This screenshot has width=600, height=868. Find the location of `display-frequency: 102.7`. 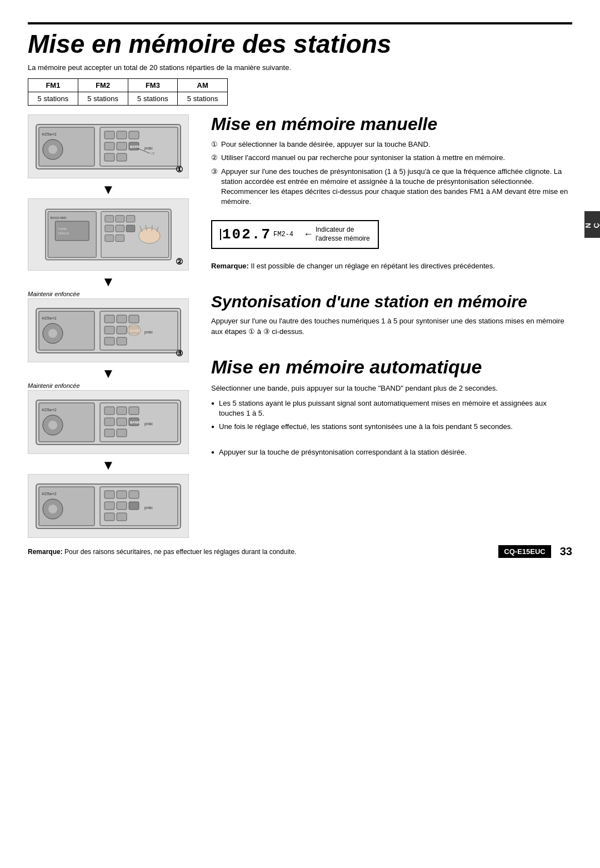

display-frequency: 102.7 is located at coordinates (247, 235).